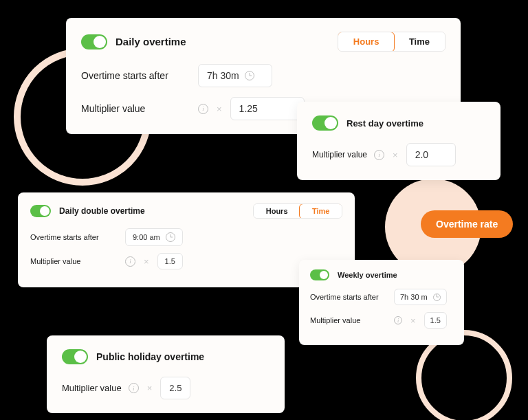 Image resolution: width=528 pixels, height=420 pixels. I want to click on multiplier-value: 2.0, so click(422, 155).